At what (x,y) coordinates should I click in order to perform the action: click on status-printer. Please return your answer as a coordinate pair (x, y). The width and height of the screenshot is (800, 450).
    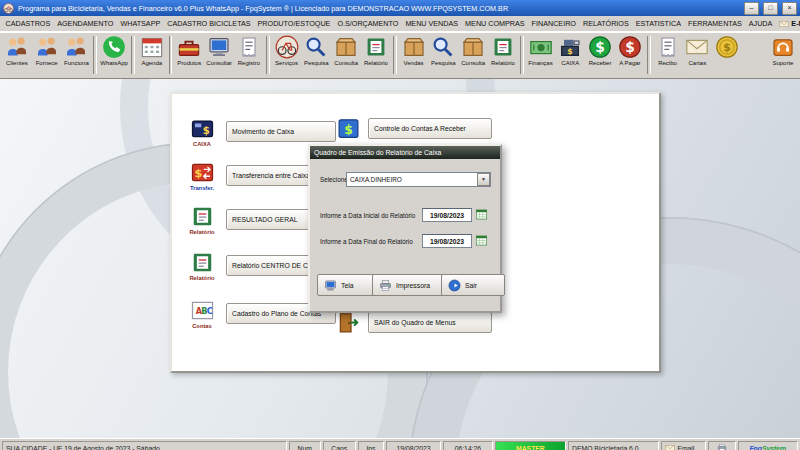
    Looking at the image, I should click on (722, 446).